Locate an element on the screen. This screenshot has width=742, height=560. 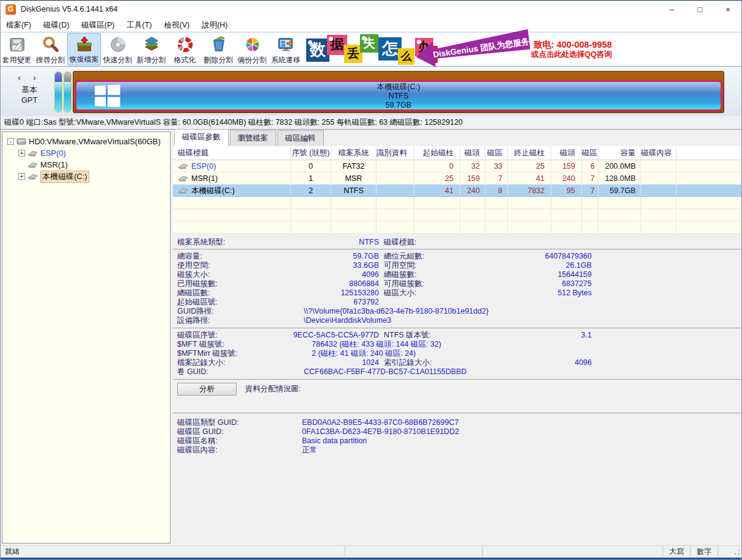
banner-tile: 么 is located at coordinates (406, 56).